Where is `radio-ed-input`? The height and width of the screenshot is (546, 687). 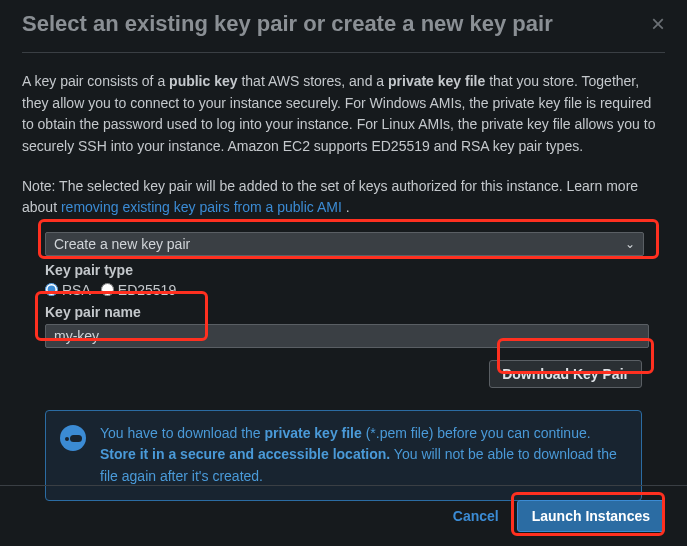
radio-ed-input is located at coordinates (108, 290).